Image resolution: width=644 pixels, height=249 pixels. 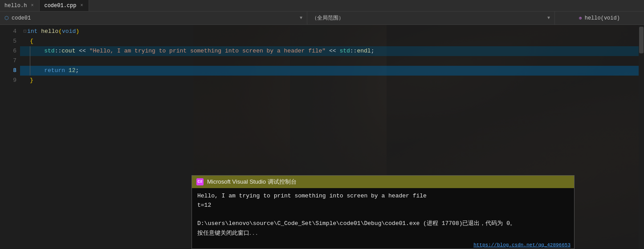 I want to click on tab-code01-cpp: code01.cpp ×, so click(x=64, y=5).